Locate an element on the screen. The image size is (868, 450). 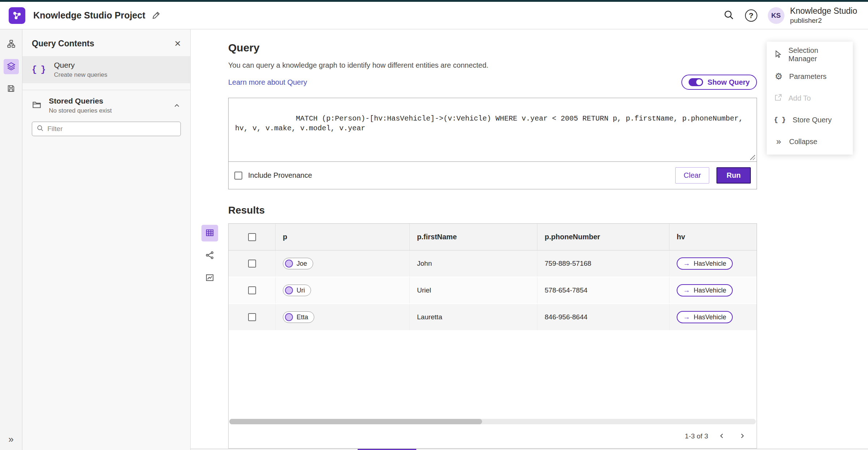
graph-view-button is located at coordinates (210, 256).